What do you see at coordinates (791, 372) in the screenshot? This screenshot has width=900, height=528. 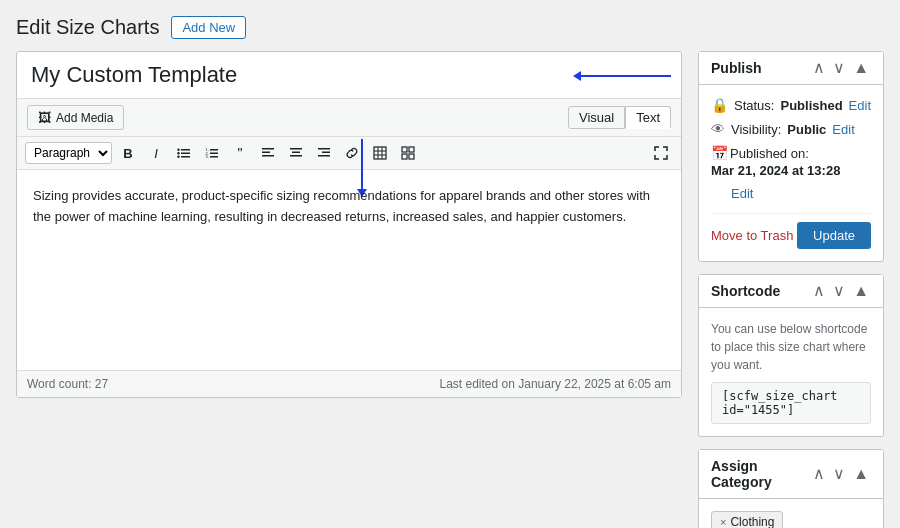 I see `shortcode-panel-body: You can use below shortcode to place thi…` at bounding box center [791, 372].